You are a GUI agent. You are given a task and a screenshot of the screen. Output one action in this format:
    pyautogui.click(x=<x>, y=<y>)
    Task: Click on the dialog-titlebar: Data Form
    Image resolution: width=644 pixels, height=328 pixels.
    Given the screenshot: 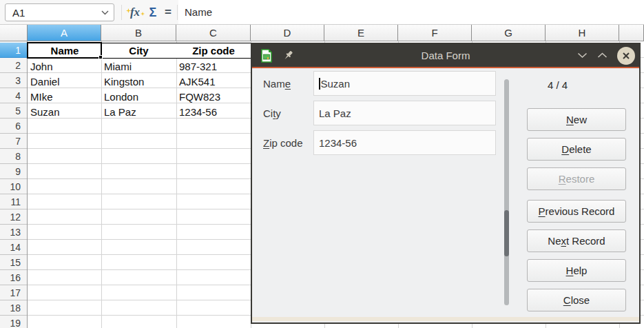 What is the action you would take?
    pyautogui.click(x=446, y=55)
    